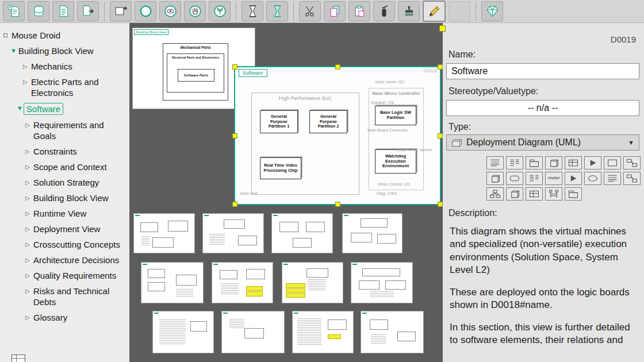 The height and width of the screenshot is (362, 644). Describe the element at coordinates (632, 178) in the screenshot. I see `diagram-type-icon-network` at that location.